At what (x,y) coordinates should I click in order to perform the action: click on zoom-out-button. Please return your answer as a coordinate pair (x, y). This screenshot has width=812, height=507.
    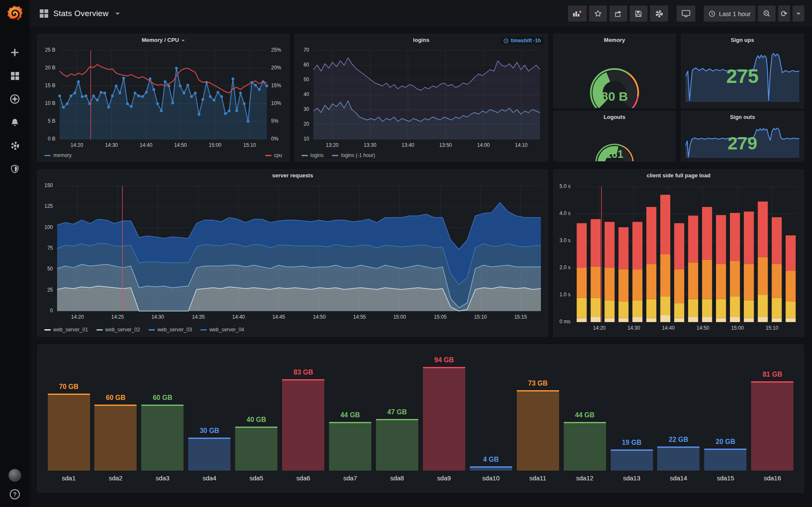
    Looking at the image, I should click on (767, 14).